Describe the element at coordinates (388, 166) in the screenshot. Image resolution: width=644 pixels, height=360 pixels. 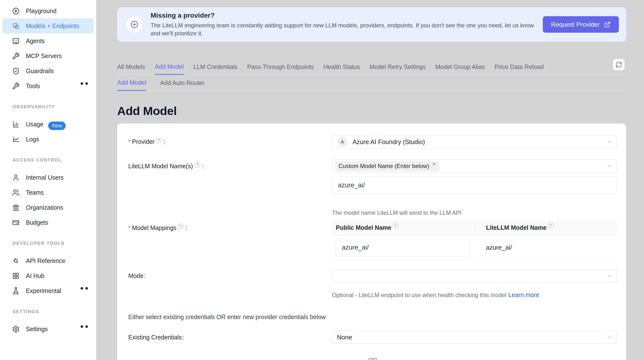
I see `model-name-tag: Custom Model Name (Enter below) ✕` at that location.